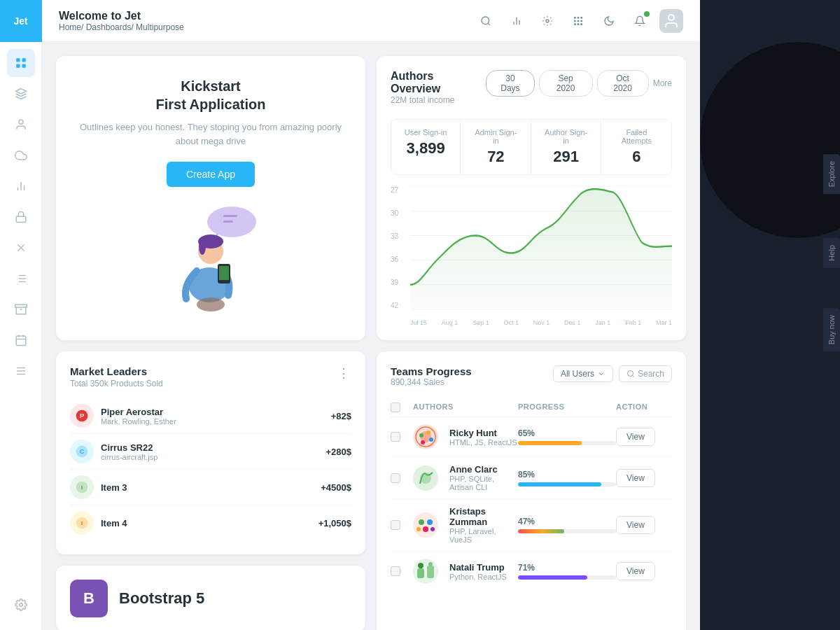  Describe the element at coordinates (21, 340) in the screenshot. I see `sidebar-item-calendar` at that location.